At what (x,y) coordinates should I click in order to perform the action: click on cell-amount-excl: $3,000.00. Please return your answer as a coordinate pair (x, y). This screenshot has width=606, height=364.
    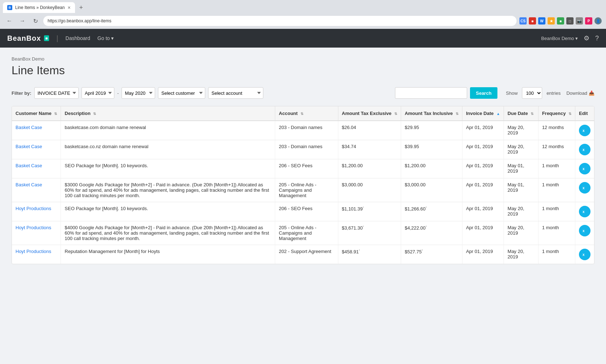
    Looking at the image, I should click on (369, 190).